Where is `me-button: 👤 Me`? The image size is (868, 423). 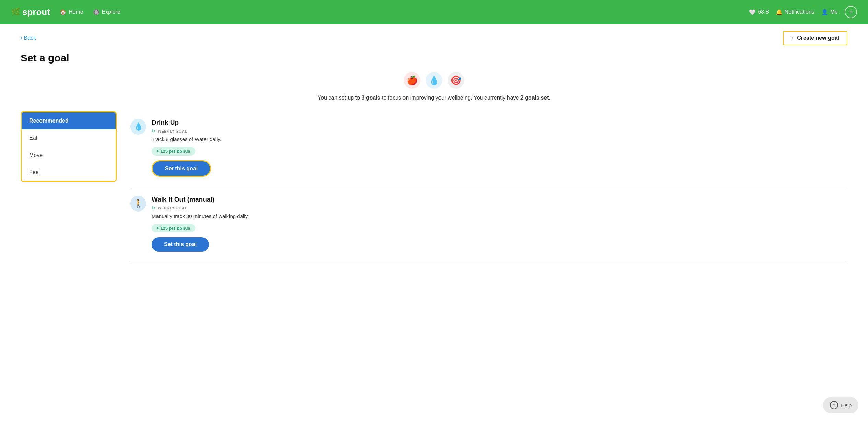 me-button: 👤 Me is located at coordinates (830, 12).